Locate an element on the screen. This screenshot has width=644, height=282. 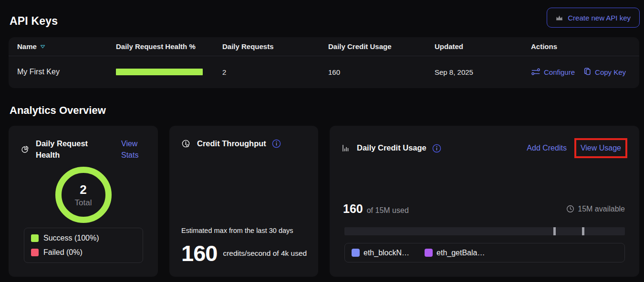
view-usage-link: View Usage is located at coordinates (601, 148).